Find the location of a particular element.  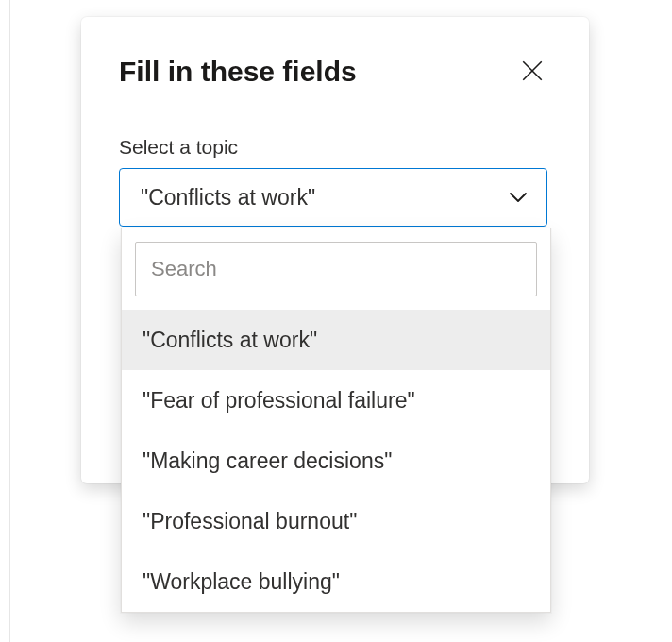

modal-header: Fill in these fields is located at coordinates (335, 72).